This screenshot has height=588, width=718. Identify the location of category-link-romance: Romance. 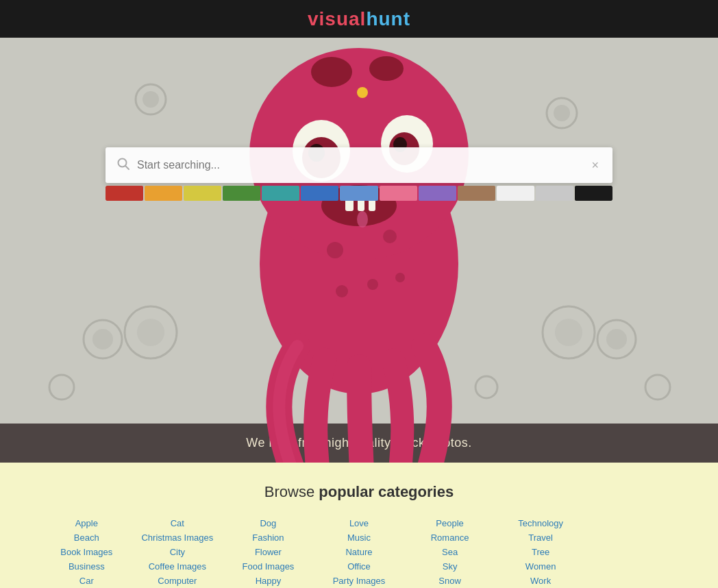
(450, 537).